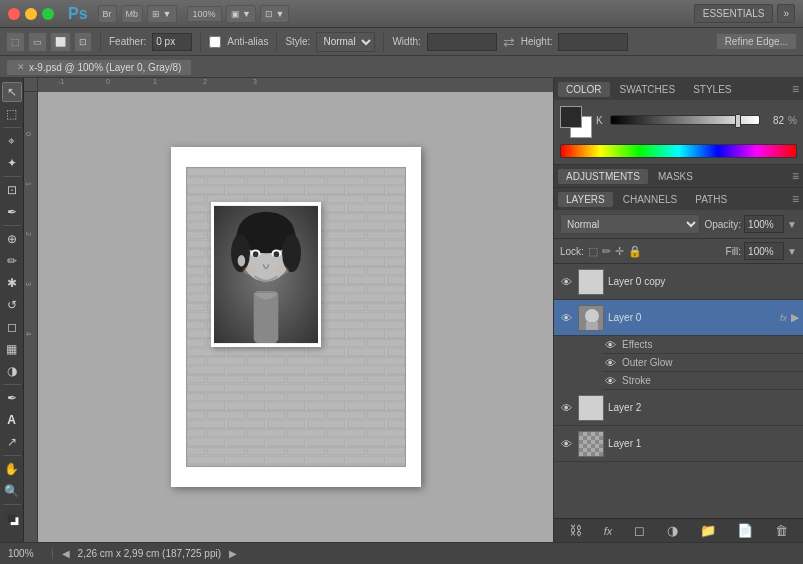 This screenshot has width=803, height=564. What do you see at coordinates (12, 518) in the screenshot?
I see `fg-bg-swatch: ■` at bounding box center [12, 518].